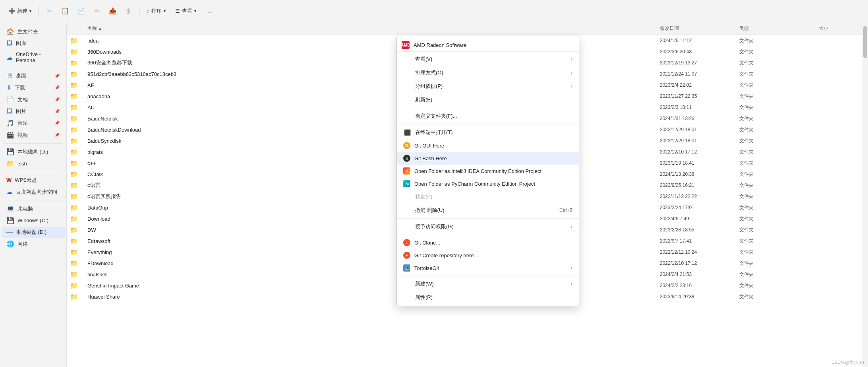 This screenshot has height=367, width=868. What do you see at coordinates (209, 11) in the screenshot?
I see `more-button: ...` at bounding box center [209, 11].